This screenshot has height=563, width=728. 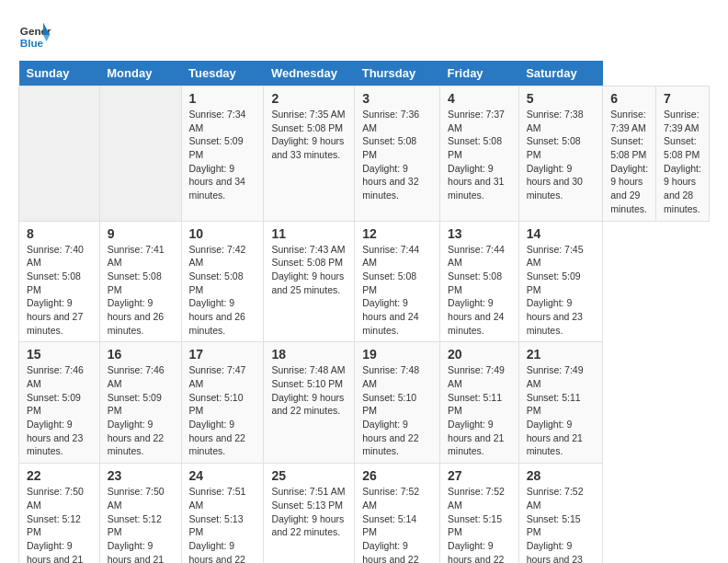 I want to click on svg-text: Blue, so click(x=32, y=42).